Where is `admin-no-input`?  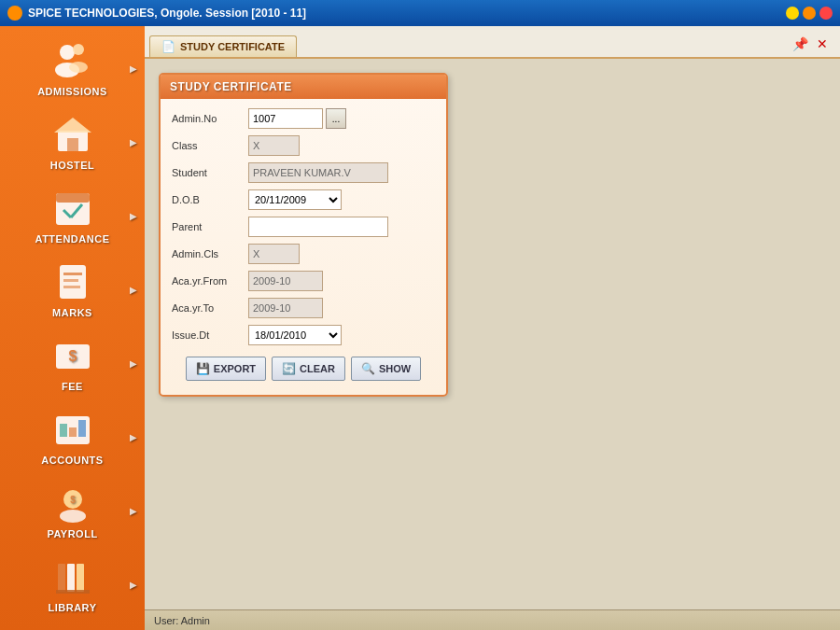
admin-no-input is located at coordinates (286, 119).